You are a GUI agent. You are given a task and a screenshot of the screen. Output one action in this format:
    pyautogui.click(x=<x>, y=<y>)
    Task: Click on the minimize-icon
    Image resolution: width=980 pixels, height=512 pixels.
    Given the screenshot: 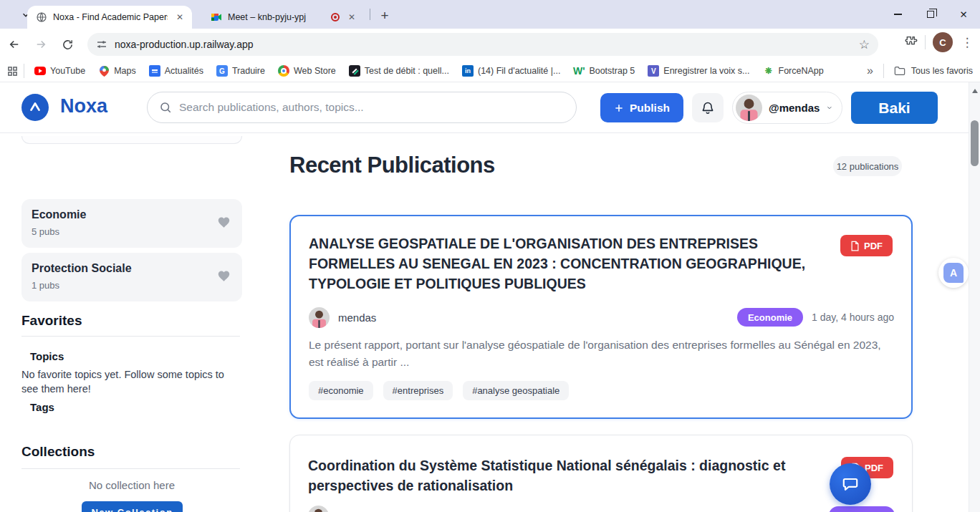 What is the action you would take?
    pyautogui.click(x=898, y=14)
    